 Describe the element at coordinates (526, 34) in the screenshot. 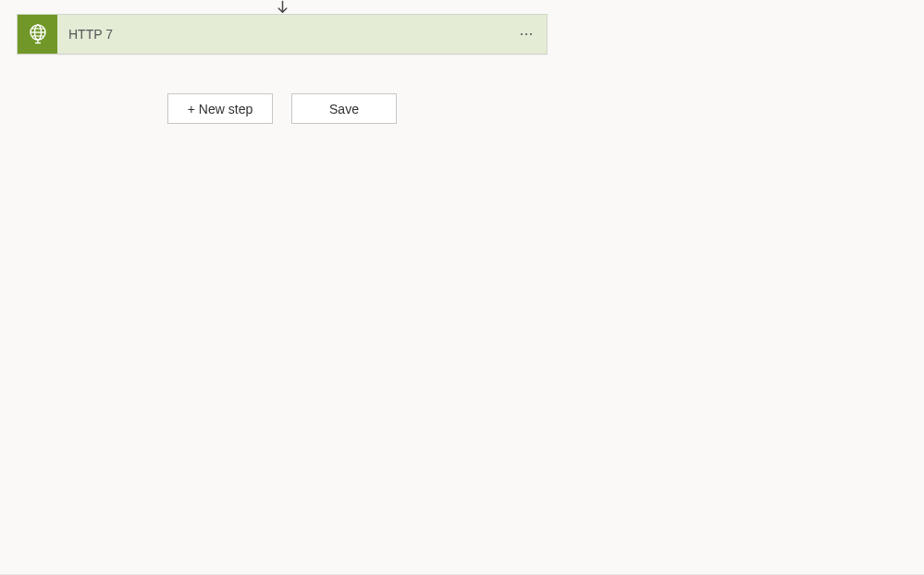

I see `more-options-button` at that location.